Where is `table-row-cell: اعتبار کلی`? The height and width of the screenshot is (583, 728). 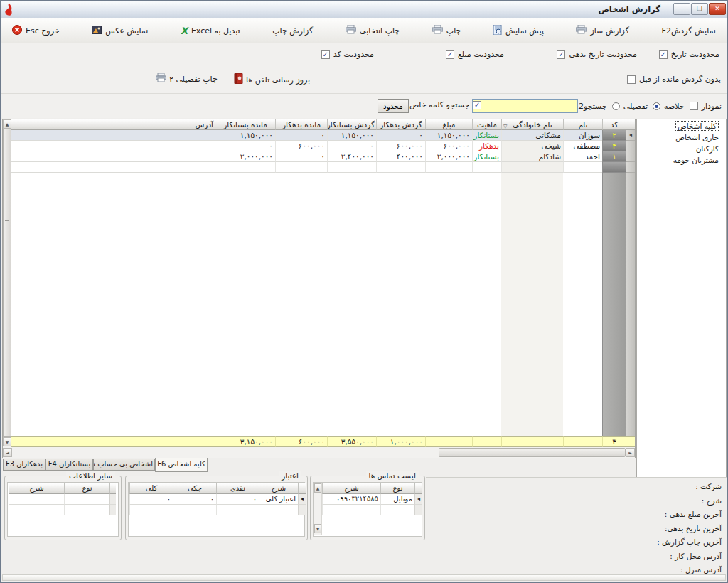 table-row-cell: اعتبار کلی is located at coordinates (279, 499).